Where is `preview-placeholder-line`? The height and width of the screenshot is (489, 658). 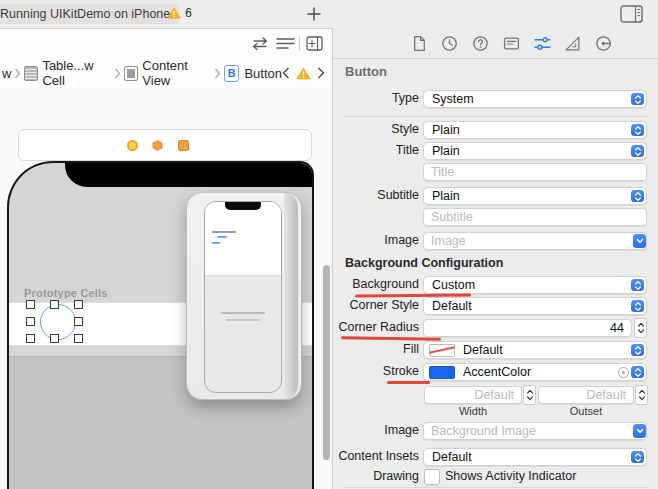
preview-placeholder-line is located at coordinates (243, 313).